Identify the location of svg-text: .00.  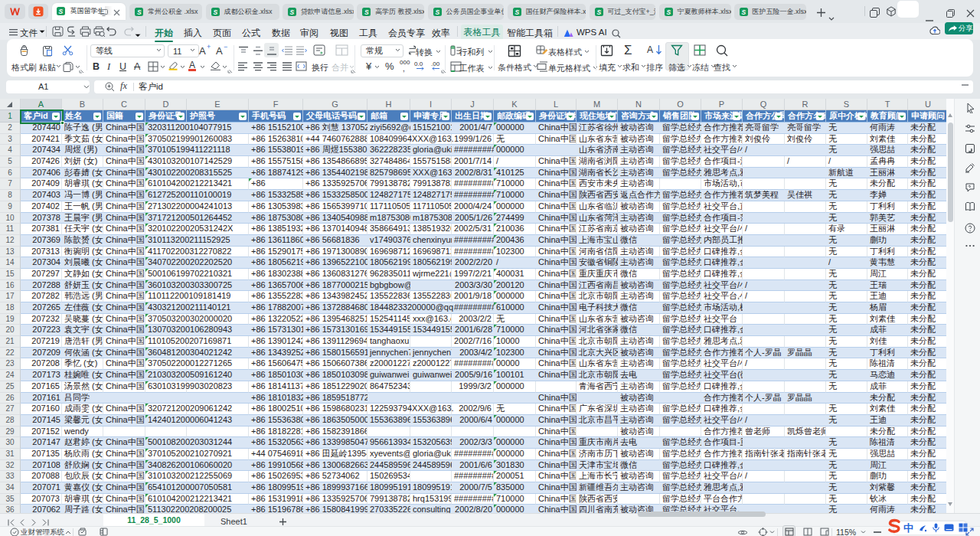
(436, 64).